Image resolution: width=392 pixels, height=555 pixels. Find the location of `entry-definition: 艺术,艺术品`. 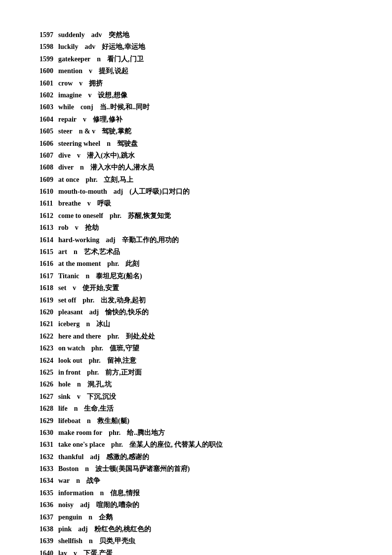

entry-definition: 艺术,艺术品 is located at coordinates (101, 252).